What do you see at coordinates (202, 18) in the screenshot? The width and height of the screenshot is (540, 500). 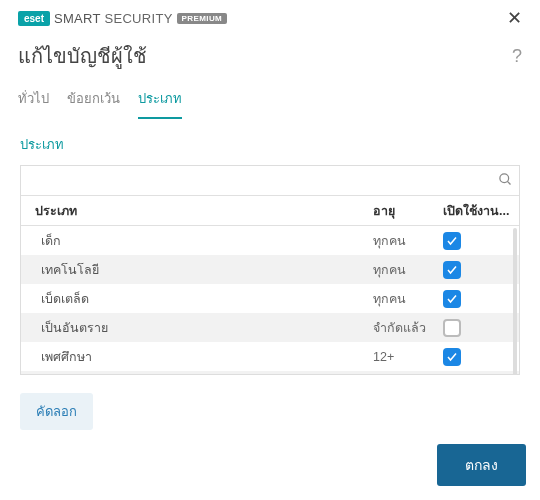 I see `premium-badge: PREMIUM` at bounding box center [202, 18].